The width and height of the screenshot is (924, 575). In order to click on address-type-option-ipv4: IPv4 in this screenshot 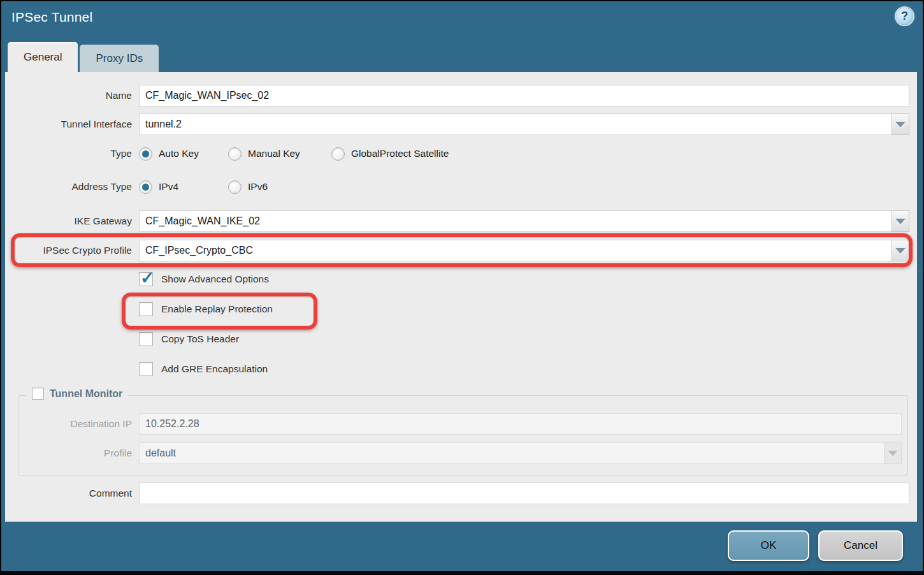, I will do `click(184, 187)`.